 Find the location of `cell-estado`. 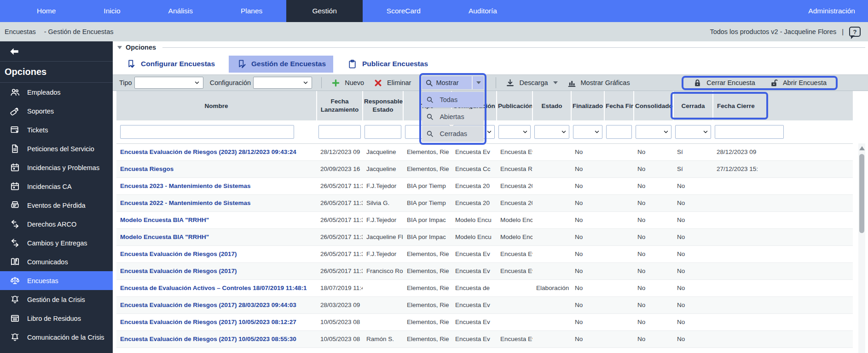

cell-estado is located at coordinates (552, 305).